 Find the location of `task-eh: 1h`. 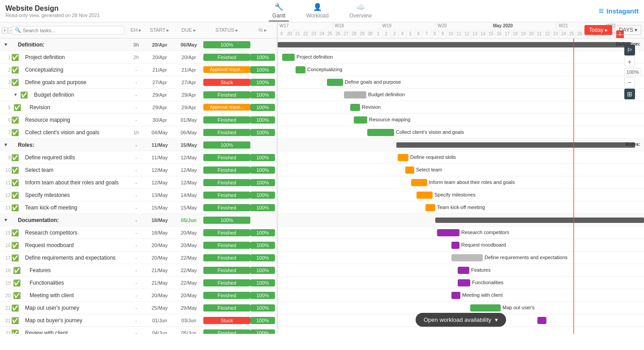

task-eh: 1h is located at coordinates (136, 132).